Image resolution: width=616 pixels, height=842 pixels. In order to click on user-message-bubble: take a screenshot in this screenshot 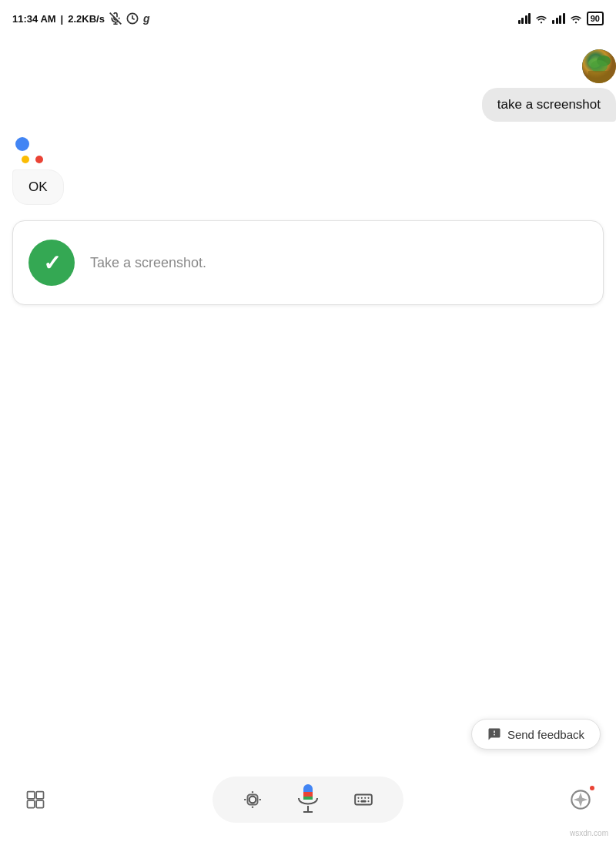, I will do `click(549, 105)`.